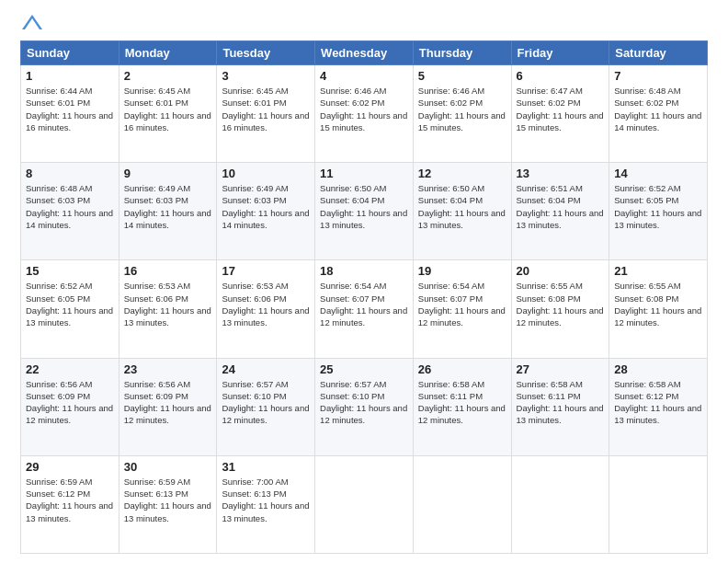  What do you see at coordinates (561, 407) in the screenshot?
I see `calendar-cell: 27 Sunrise: 6:58 AM Sunset: 6:11 PM Dayl…` at bounding box center [561, 407].